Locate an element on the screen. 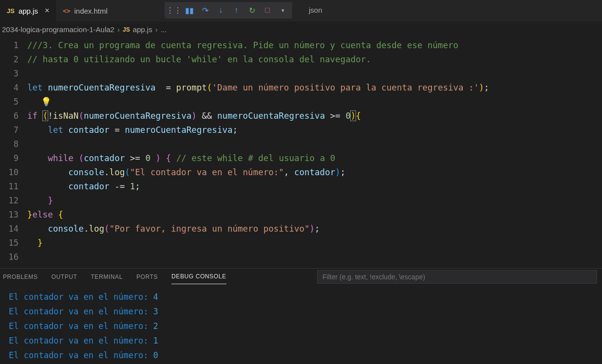 This screenshot has width=602, height=364. line-number: 9 is located at coordinates (14, 159).